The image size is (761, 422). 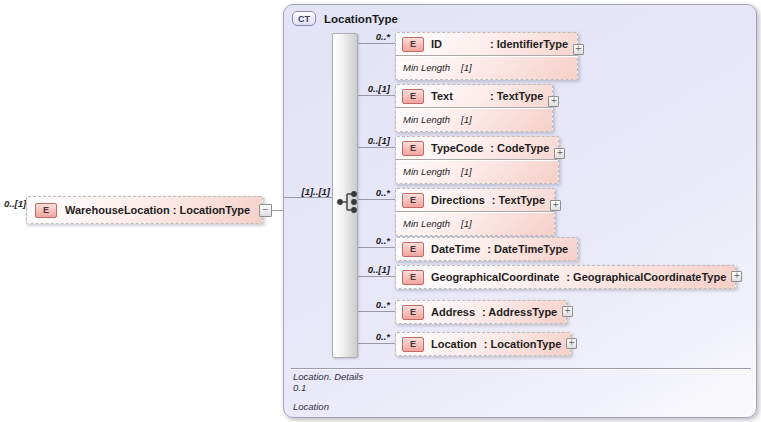 What do you see at coordinates (158, 210) in the screenshot?
I see `root-element-label: WarehouseLocation : LocationType` at bounding box center [158, 210].